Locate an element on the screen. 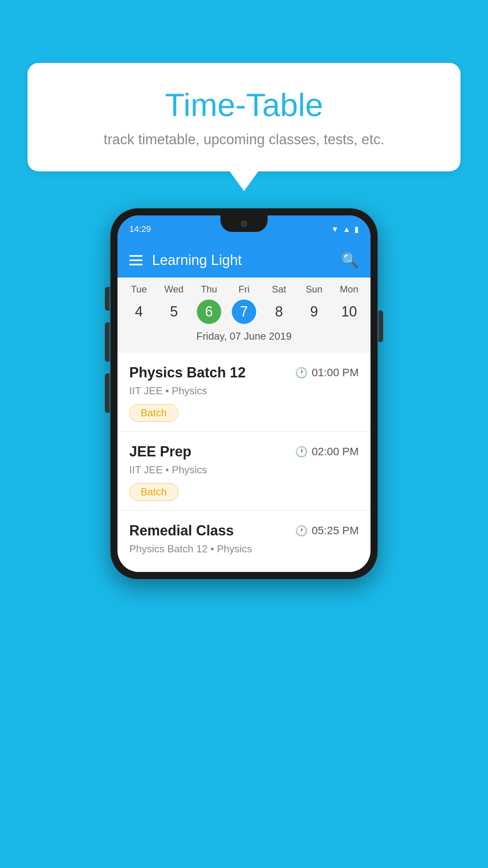  menu-button is located at coordinates (136, 260).